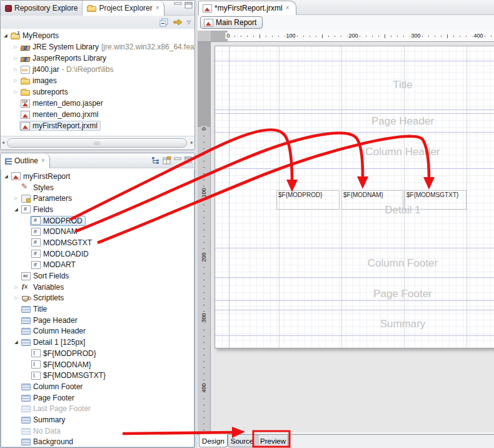 This screenshot has height=448, width=494. Describe the element at coordinates (26, 387) in the screenshot. I see `band-icon` at that location.